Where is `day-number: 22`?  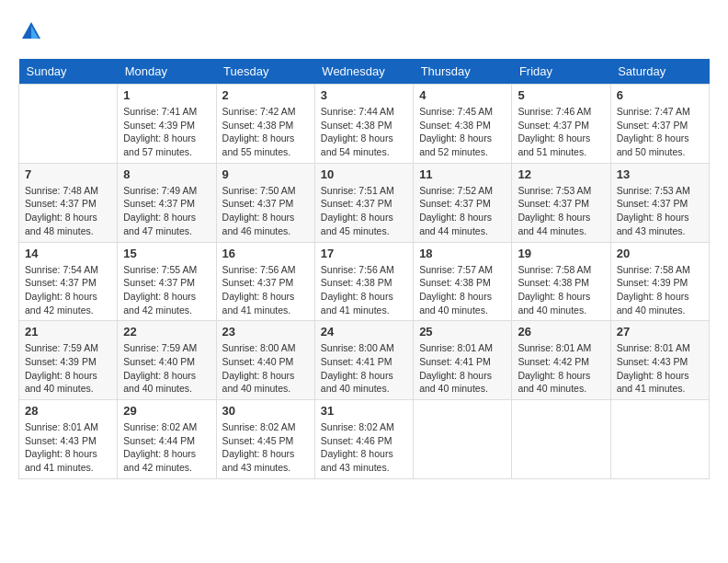
day-number: 22 is located at coordinates (166, 331).